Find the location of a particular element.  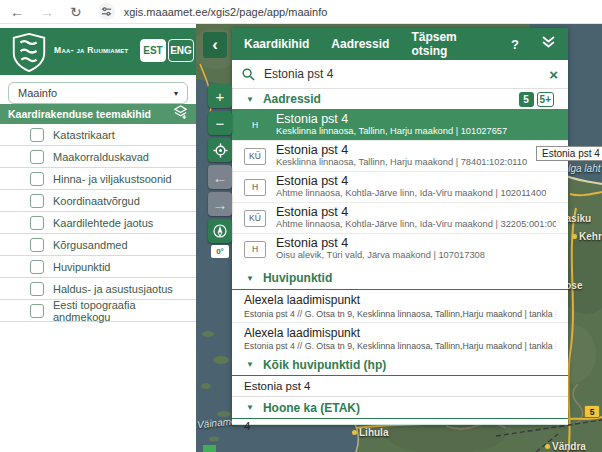

compass-button is located at coordinates (220, 231).